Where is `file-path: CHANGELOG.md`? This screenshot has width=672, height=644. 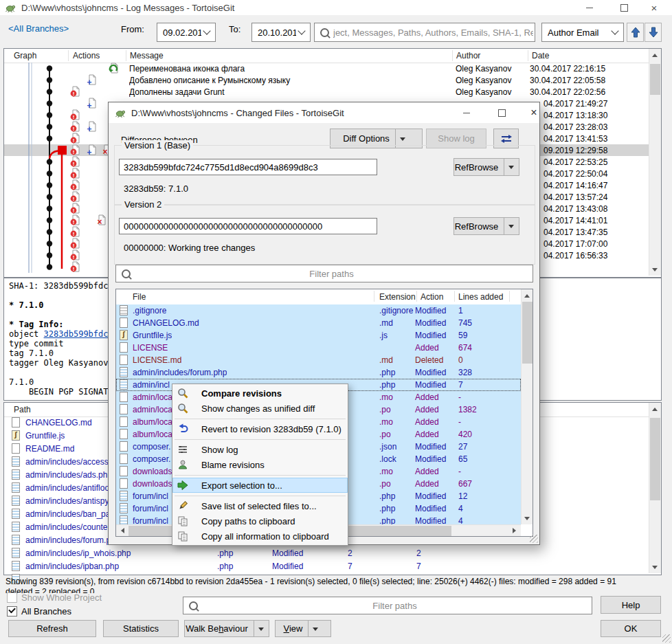
file-path: CHANGELOG.md is located at coordinates (59, 423).